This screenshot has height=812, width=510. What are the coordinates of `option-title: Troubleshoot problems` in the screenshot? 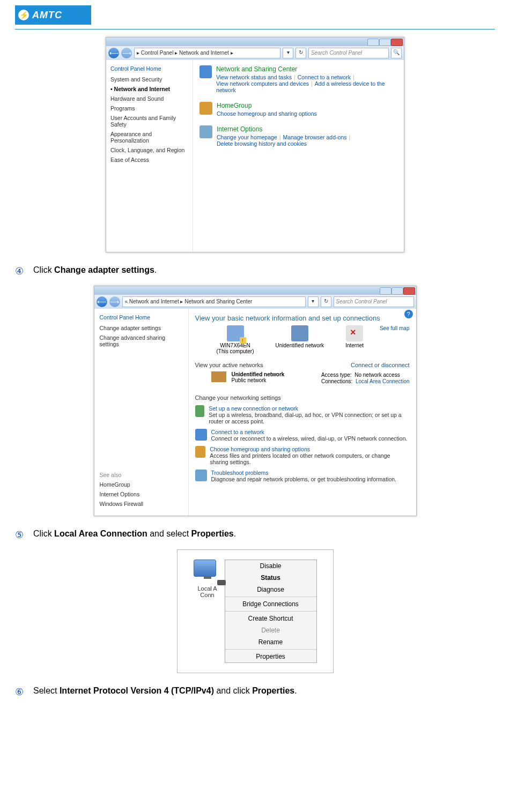 It's located at (304, 473).